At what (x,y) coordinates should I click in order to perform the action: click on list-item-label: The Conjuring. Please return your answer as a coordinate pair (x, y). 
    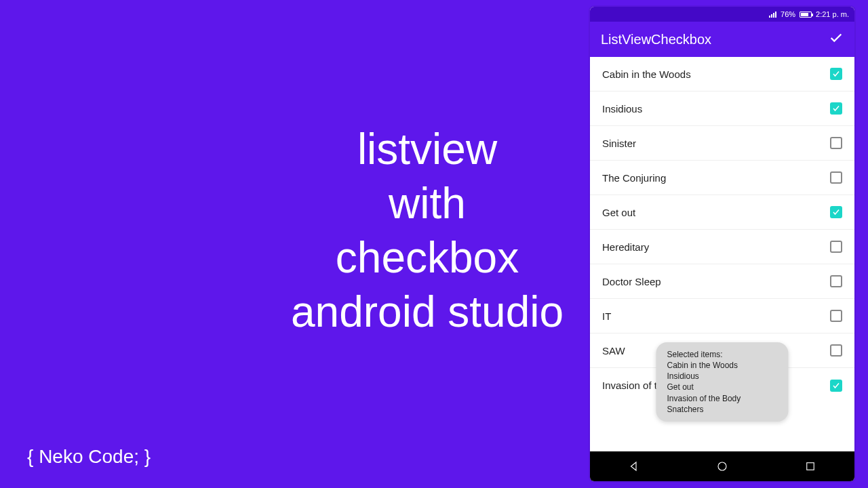
    Looking at the image, I should click on (634, 178).